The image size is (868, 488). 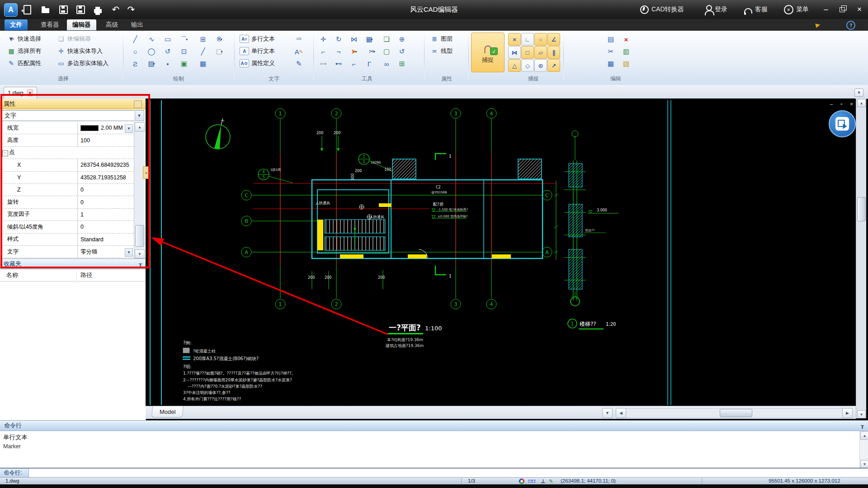 What do you see at coordinates (299, 39) in the screenshot?
I see `numbered-text-icon: ¹²³` at bounding box center [299, 39].